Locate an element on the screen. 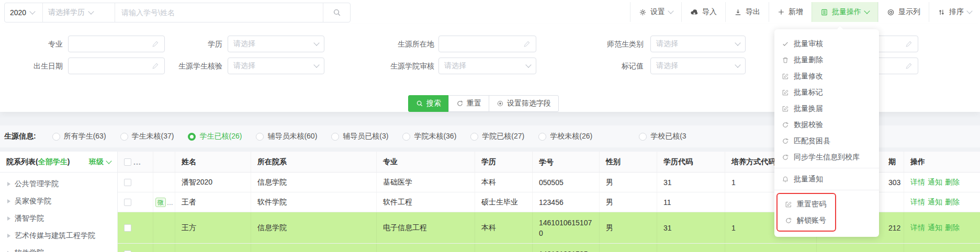 This screenshot has width=980, height=252. radio-school-verified: 学校已核(3 is located at coordinates (662, 136).